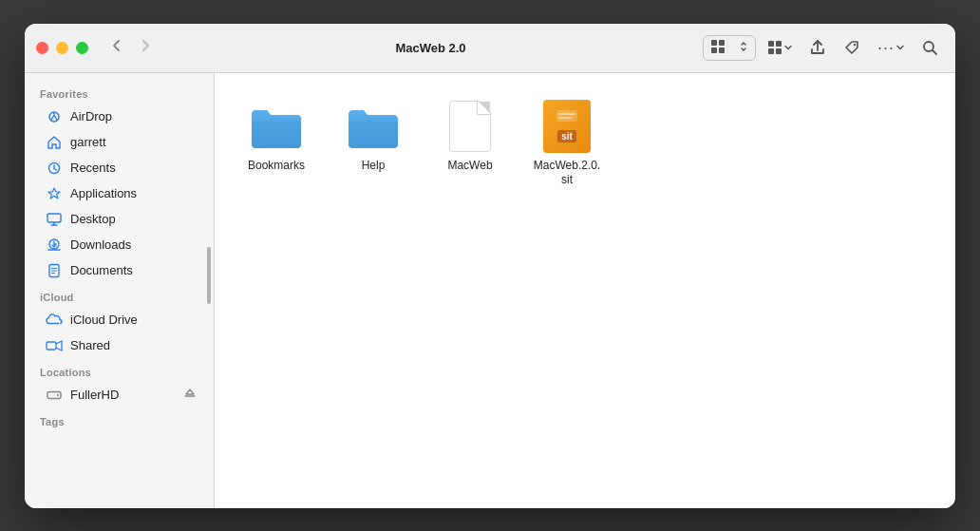 The image size is (980, 531). Describe the element at coordinates (54, 142) in the screenshot. I see `home-icon` at that location.